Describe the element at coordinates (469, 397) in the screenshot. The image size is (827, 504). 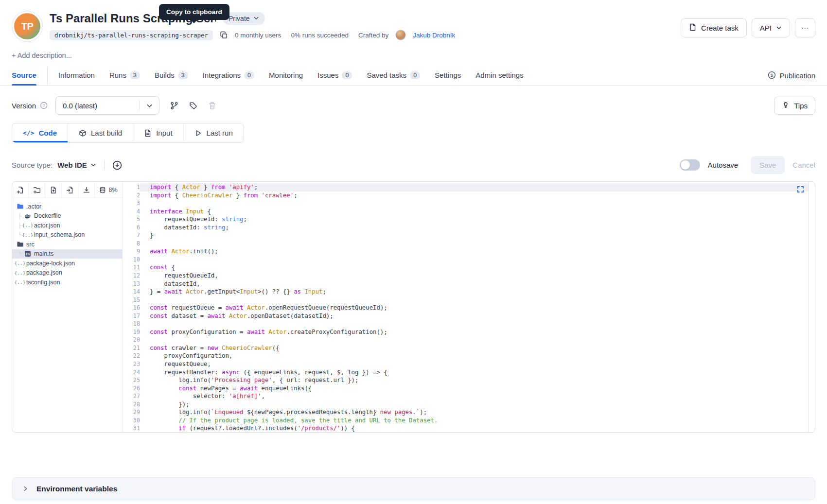
I see `code-line: 27 selector: 'a[href]',` at that location.